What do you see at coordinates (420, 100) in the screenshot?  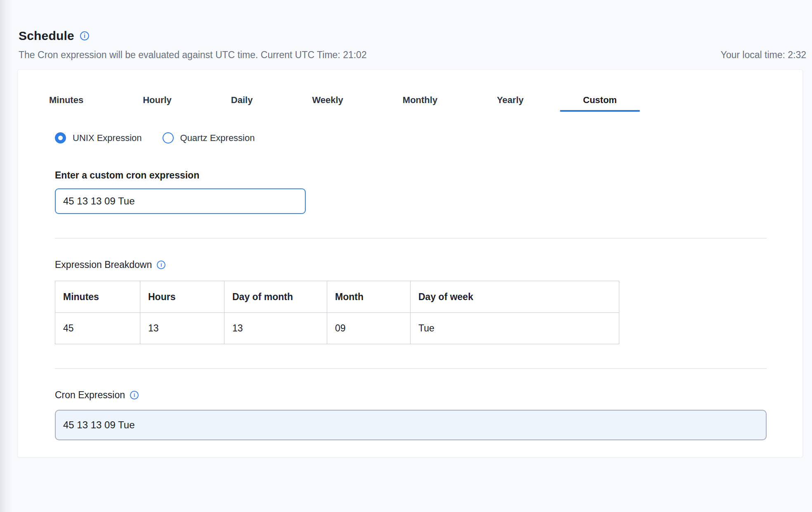 I see `tab-monthly: Monthly` at bounding box center [420, 100].